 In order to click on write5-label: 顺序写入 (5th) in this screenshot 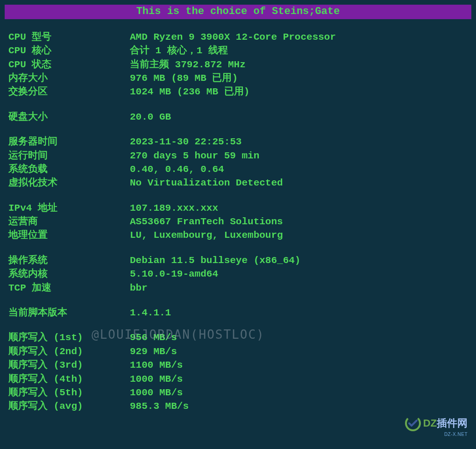, I will do `click(67, 392)`.